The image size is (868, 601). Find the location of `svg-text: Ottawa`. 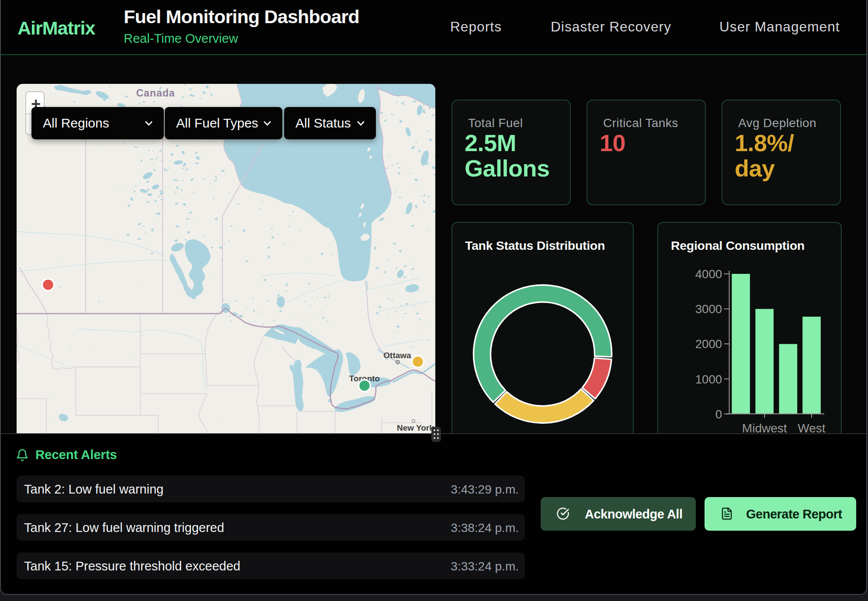

svg-text: Ottawa is located at coordinates (397, 356).